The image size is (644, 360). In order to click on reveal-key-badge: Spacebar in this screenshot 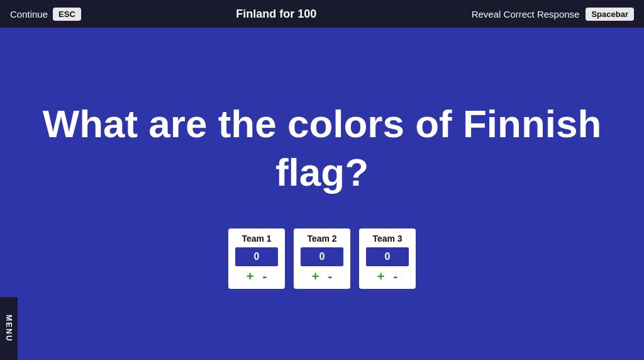, I will do `click(610, 14)`.